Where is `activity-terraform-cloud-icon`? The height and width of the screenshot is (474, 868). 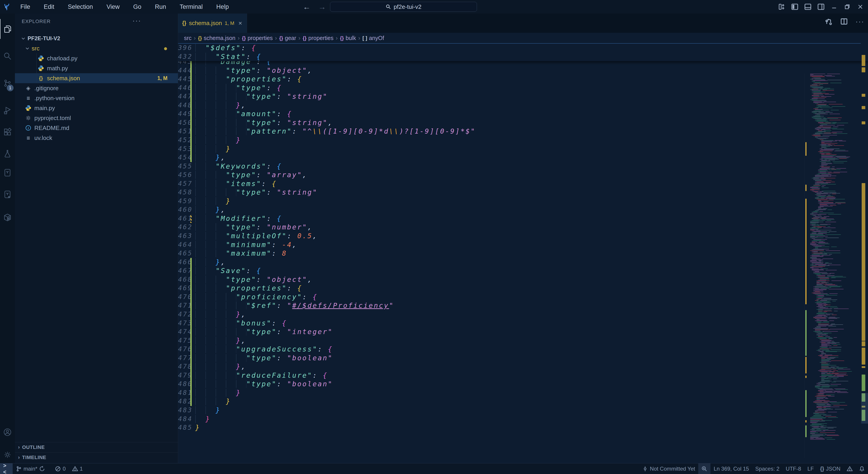 activity-terraform-cloud-icon is located at coordinates (7, 195).